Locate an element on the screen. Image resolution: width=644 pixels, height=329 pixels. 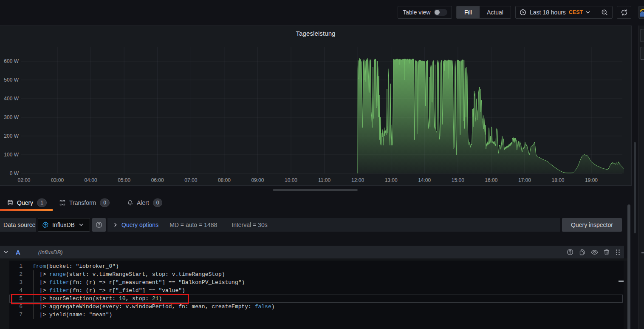
svg-text: 10:00 is located at coordinates (291, 180).